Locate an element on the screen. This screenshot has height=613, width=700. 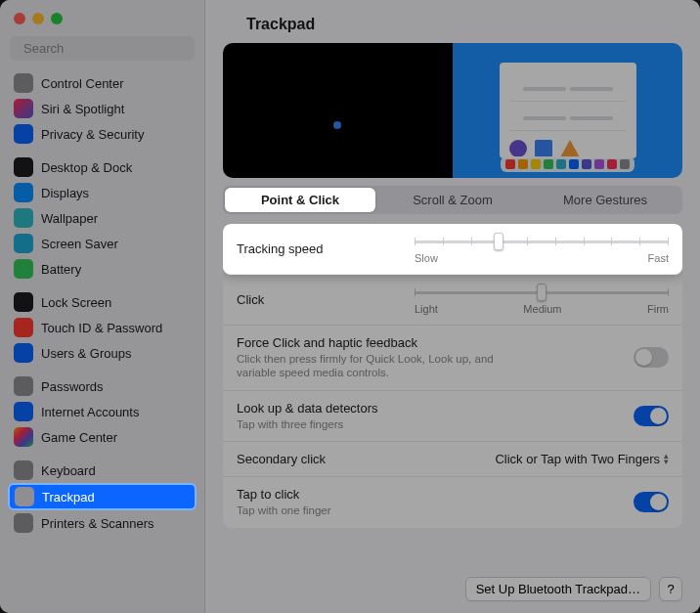
sidebar-item-label: Battery is located at coordinates (61, 270).